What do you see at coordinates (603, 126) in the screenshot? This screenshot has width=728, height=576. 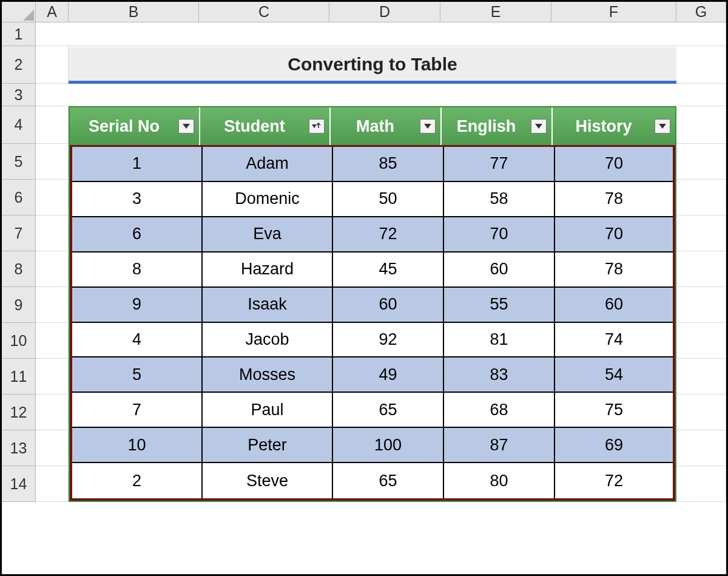 I see `header-label: History` at bounding box center [603, 126].